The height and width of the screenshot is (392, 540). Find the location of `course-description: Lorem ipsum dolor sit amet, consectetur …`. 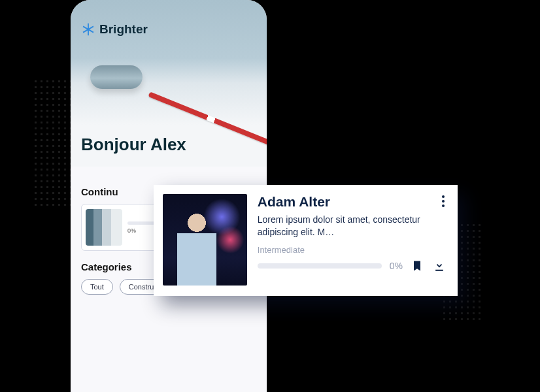

course-description: Lorem ipsum dolor sit amet, consectetur … is located at coordinates (352, 226).